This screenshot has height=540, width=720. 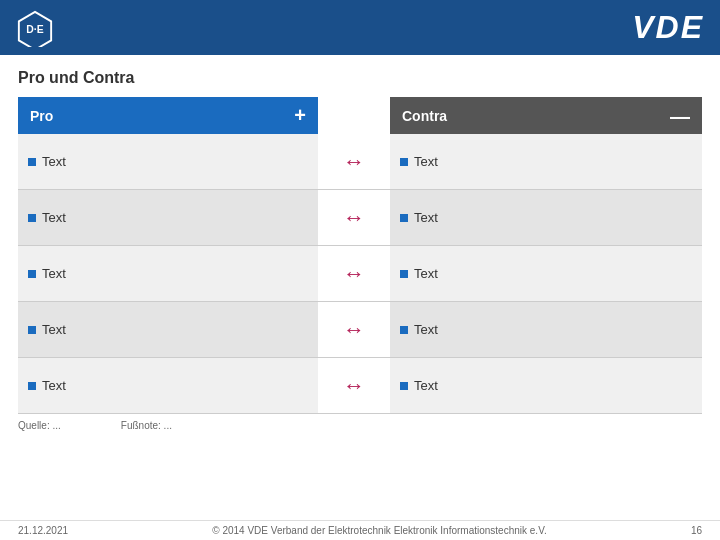 What do you see at coordinates (668, 28) in the screenshot?
I see `vde-logo: VDE` at bounding box center [668, 28].